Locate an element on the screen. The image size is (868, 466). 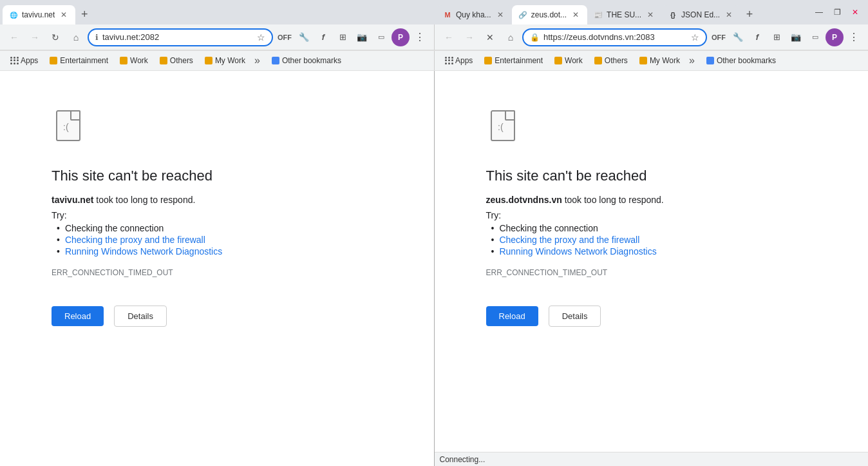
tab-favicon-tavivu: 🌐 is located at coordinates (14, 15).